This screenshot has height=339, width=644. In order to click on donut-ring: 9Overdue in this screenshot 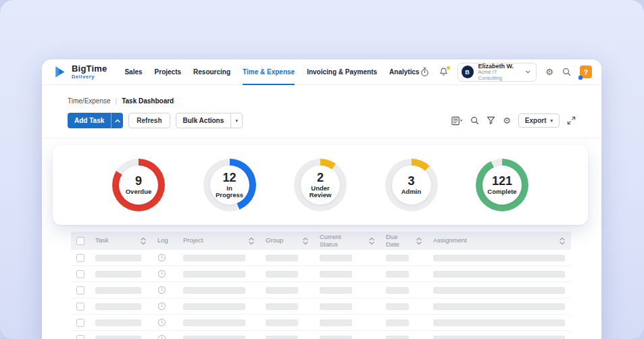, I will do `click(139, 185)`.